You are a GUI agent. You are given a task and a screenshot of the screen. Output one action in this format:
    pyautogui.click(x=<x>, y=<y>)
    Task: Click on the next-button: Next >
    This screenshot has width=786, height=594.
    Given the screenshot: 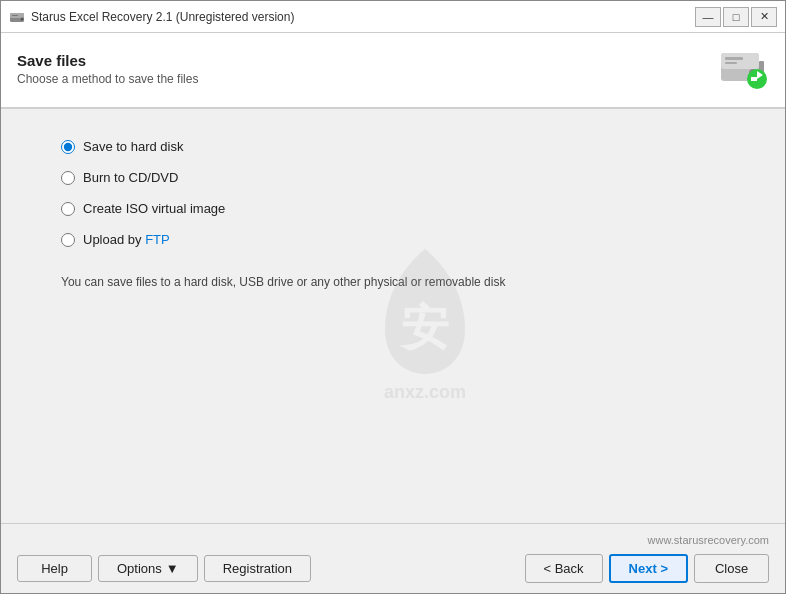 What is the action you would take?
    pyautogui.click(x=648, y=568)
    